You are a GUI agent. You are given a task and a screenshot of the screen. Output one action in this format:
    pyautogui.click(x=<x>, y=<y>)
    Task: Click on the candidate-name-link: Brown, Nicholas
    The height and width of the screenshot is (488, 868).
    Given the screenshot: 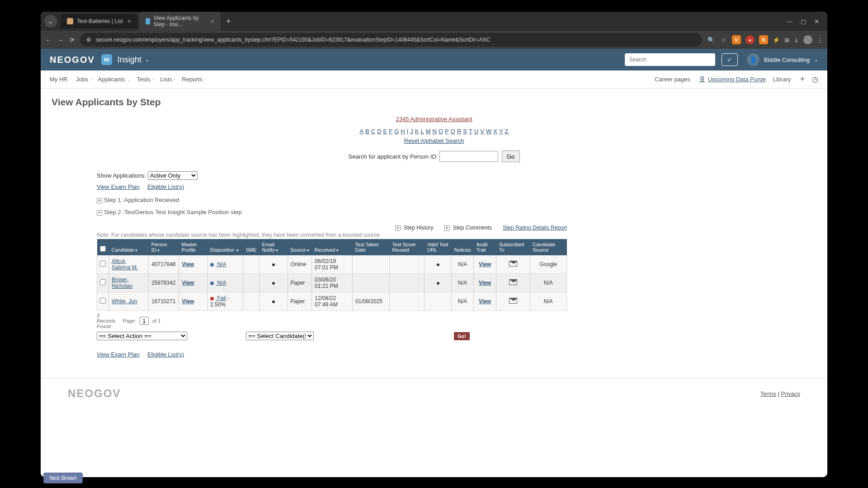 What is the action you would take?
    pyautogui.click(x=122, y=283)
    